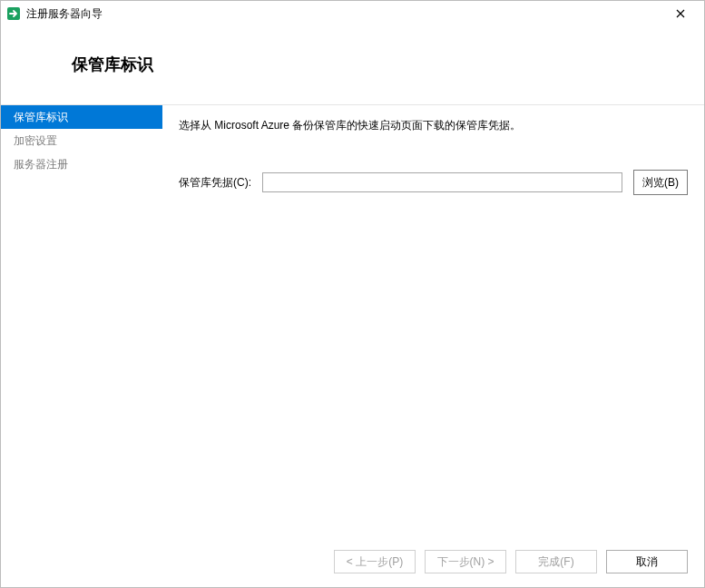 The image size is (705, 588). I want to click on sidebar-item-server-registration: 服务器注册, so click(82, 164).